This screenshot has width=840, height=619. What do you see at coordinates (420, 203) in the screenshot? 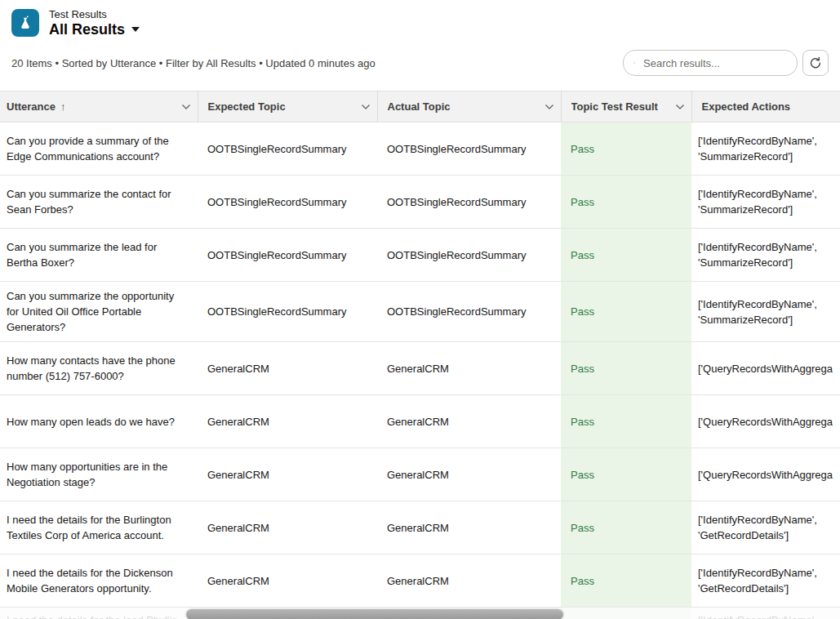
I see `table-row: Can you summarize the contact for Sean F…` at bounding box center [420, 203].